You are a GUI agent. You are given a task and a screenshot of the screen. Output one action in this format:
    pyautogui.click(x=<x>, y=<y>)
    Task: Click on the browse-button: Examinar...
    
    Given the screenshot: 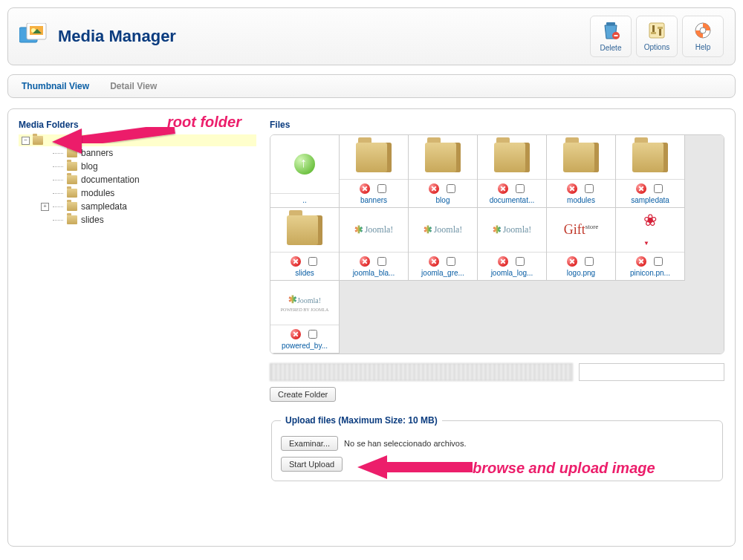 What is the action you would take?
    pyautogui.click(x=309, y=443)
    